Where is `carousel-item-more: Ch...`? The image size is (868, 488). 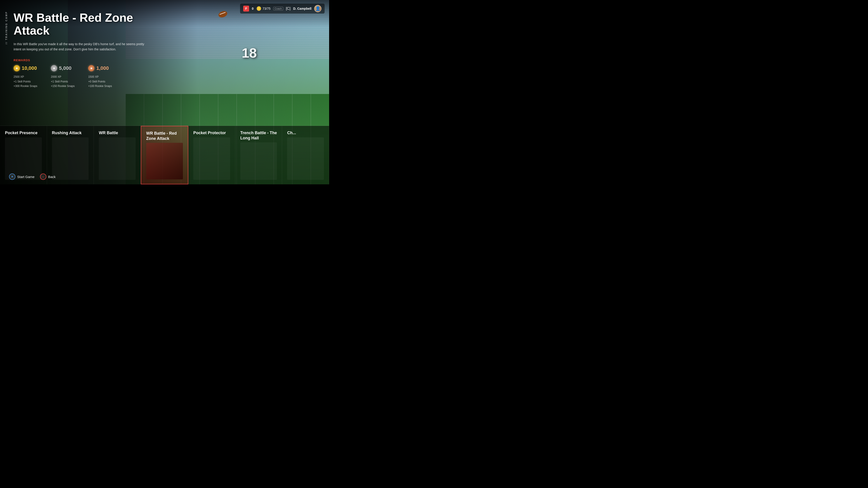
carousel-item-more: Ch... is located at coordinates (306, 155).